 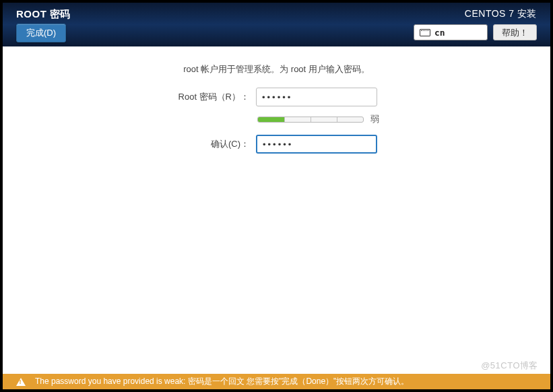 What do you see at coordinates (276, 69) in the screenshot?
I see `description-text: root 帐户用于管理系统。为 root 用户输入密码。` at bounding box center [276, 69].